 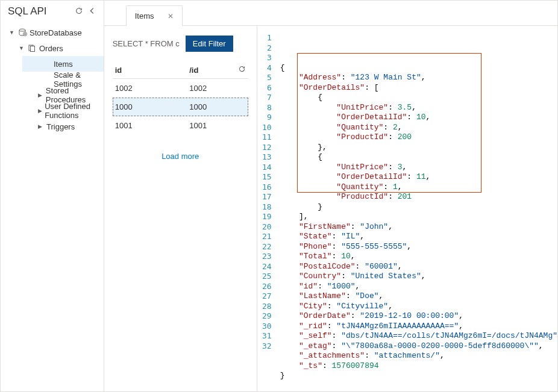 I want to click on collection-icon, so click(x=32, y=48).